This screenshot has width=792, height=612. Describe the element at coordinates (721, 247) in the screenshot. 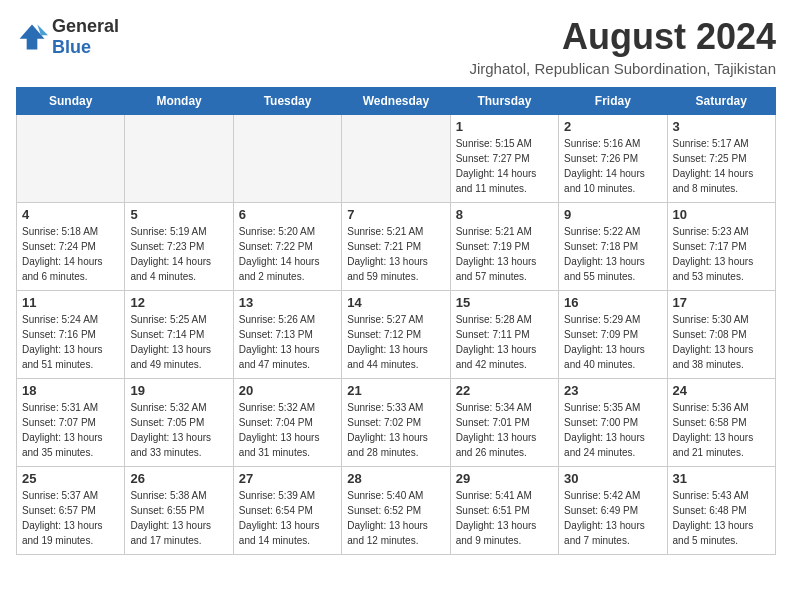

I see `calendar-cell: 10Sunrise: 5:23 AMSunset: 7:17 PMDayligh…` at that location.